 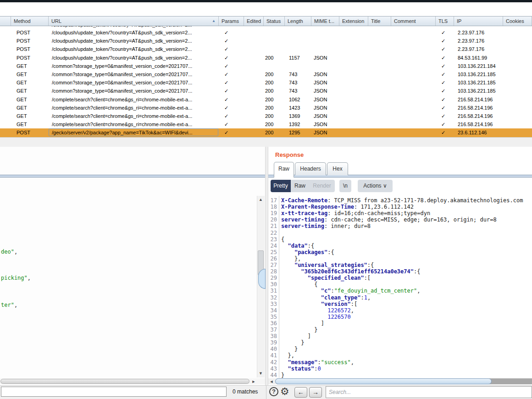 I want to click on newline-toggle-button: \n, so click(x=345, y=186).